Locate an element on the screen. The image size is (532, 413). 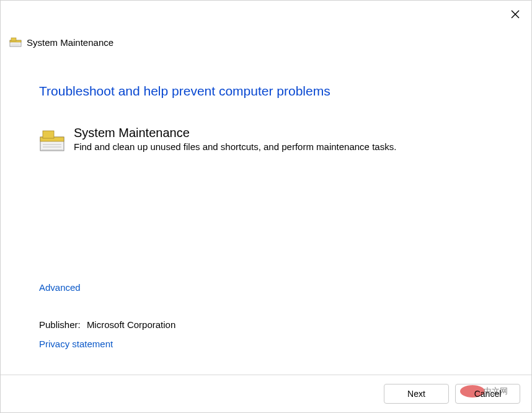
troubleshooter-title: System Maintenance is located at coordinates (235, 133).